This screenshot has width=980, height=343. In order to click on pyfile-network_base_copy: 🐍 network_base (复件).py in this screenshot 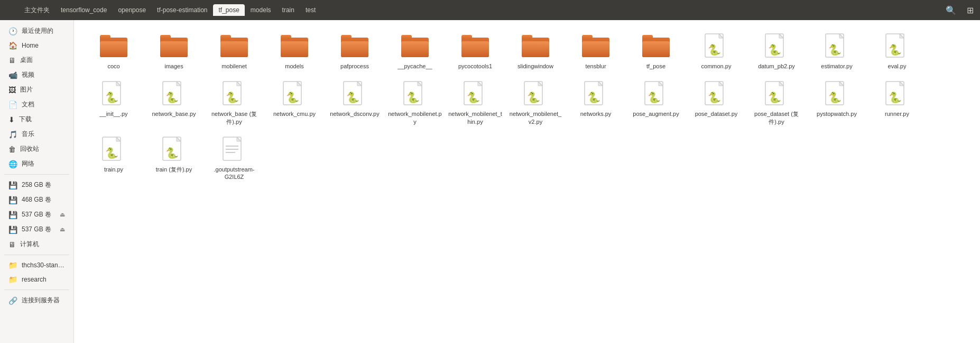, I will do `click(234, 103)`.